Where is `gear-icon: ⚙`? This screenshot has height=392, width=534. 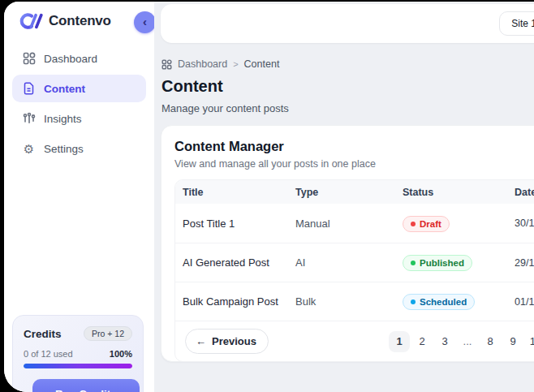
gear-icon: ⚙ is located at coordinates (29, 149).